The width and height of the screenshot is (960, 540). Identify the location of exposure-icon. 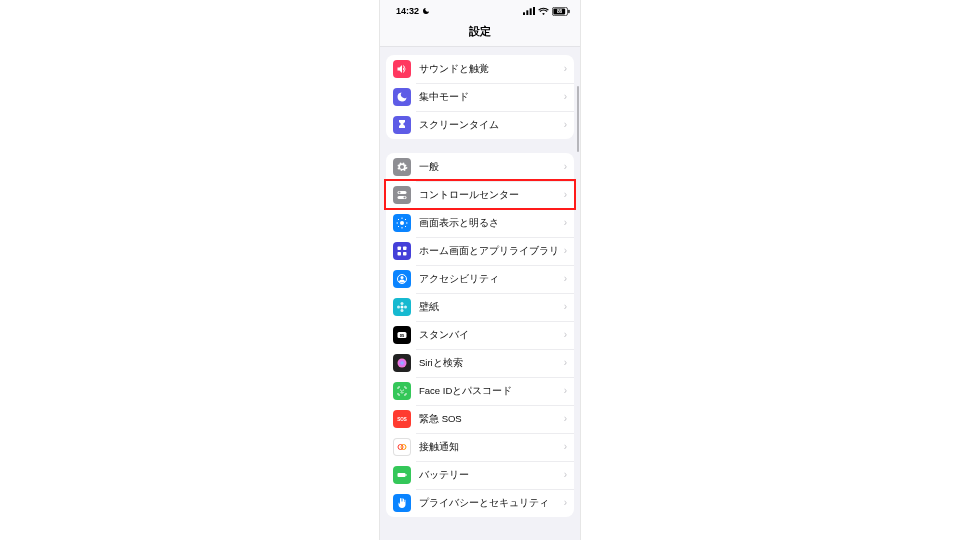
(402, 447).